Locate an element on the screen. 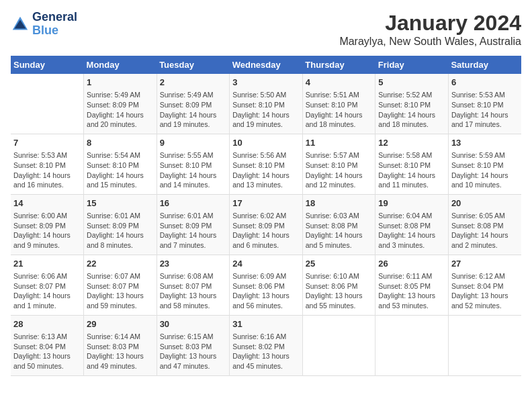 Image resolution: width=532 pixels, height=411 pixels. calendar-cell: 13Sunrise: 5:59 AM Sunset: 8:10 PM Dayli… is located at coordinates (485, 164).